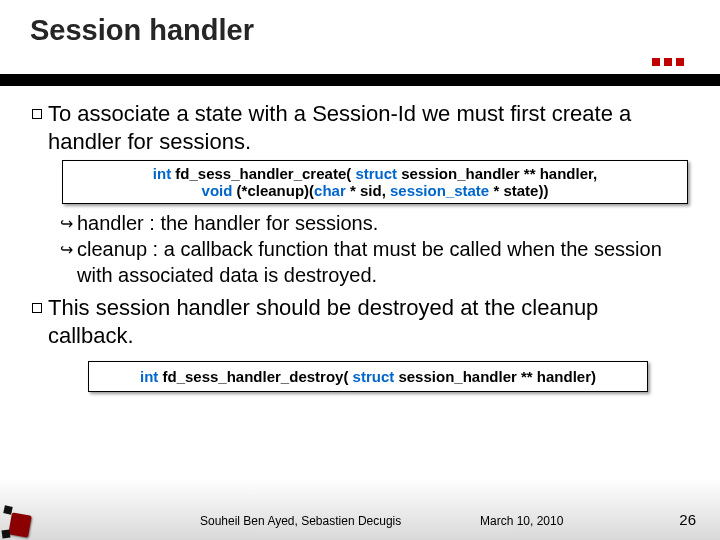 This screenshot has height=540, width=720. I want to click on code-box-create: int fd_sess_handler_create( struct sessi…, so click(375, 182).